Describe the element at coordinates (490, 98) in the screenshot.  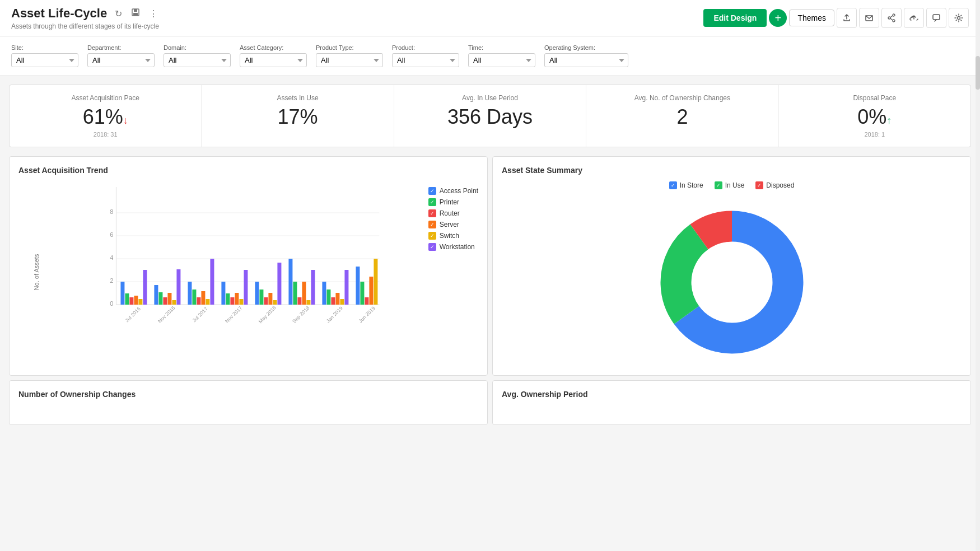
I see `kpi-avg-in-use-period-label: Avg. In Use Period` at that location.